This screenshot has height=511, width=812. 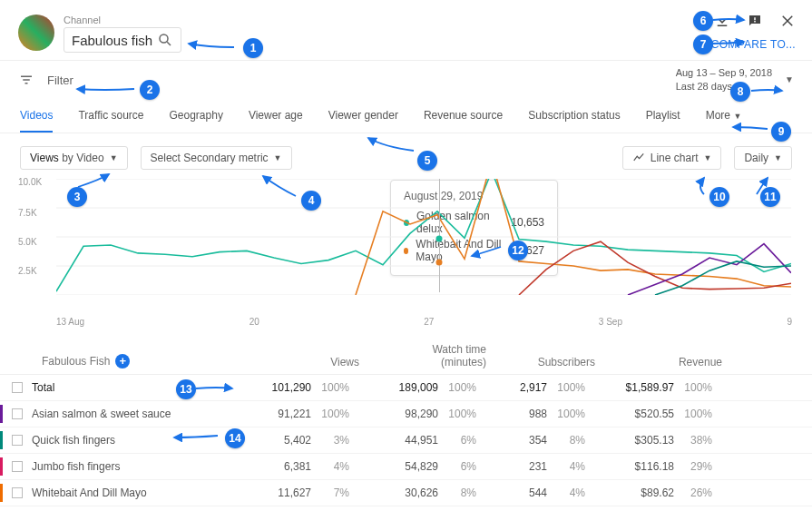 I want to click on secondary-metric-dropdown: Select Secondary metric ▼, so click(x=216, y=158).